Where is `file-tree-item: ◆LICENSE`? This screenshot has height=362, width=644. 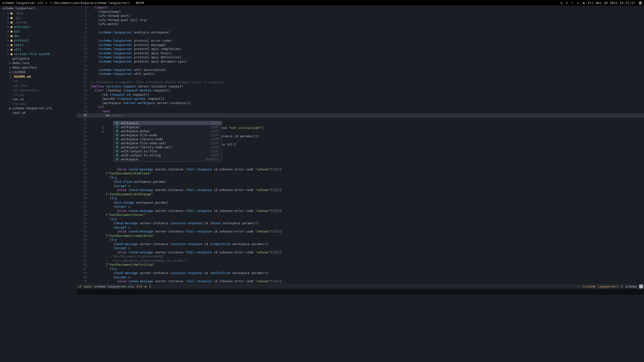 file-tree-item: ◆LICENSE is located at coordinates (38, 72).